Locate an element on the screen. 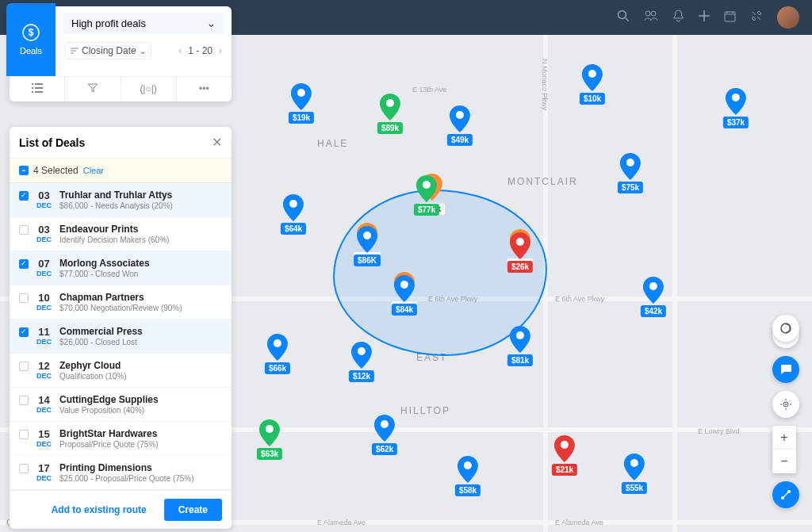 The image size is (812, 532). map-pin: $77k is located at coordinates (427, 195).